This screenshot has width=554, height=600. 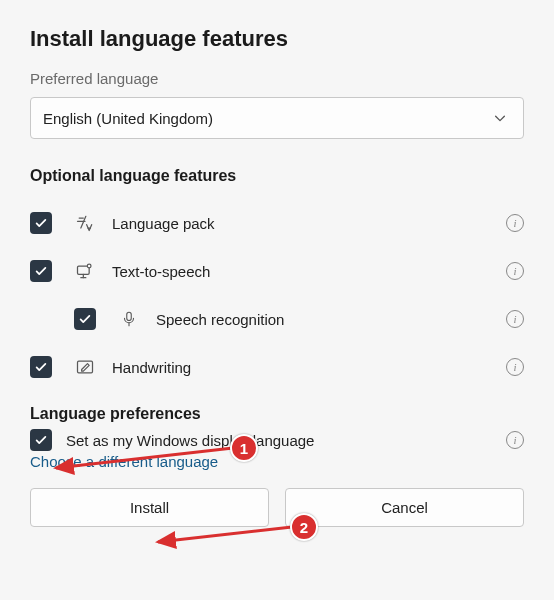 I want to click on cancel-button: Cancel, so click(x=404, y=508).